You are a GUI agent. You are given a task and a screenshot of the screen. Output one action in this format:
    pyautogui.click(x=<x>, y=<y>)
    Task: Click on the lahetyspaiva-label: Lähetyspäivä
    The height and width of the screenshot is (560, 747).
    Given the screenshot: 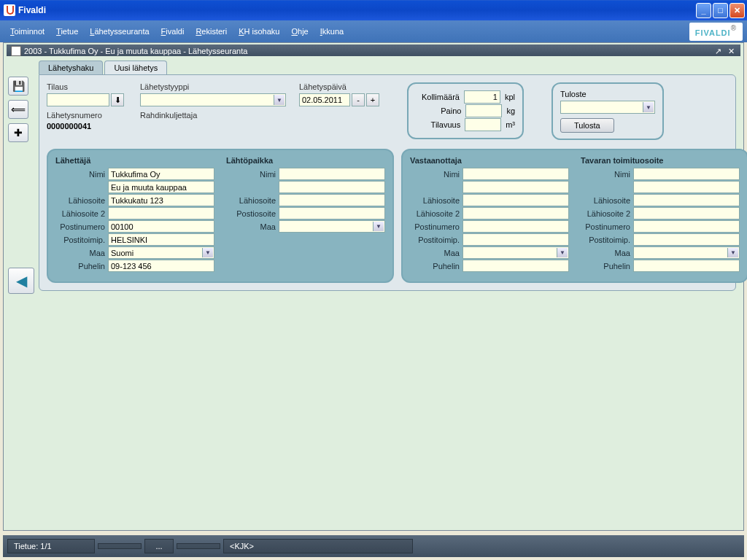 What is the action you would take?
    pyautogui.click(x=339, y=87)
    